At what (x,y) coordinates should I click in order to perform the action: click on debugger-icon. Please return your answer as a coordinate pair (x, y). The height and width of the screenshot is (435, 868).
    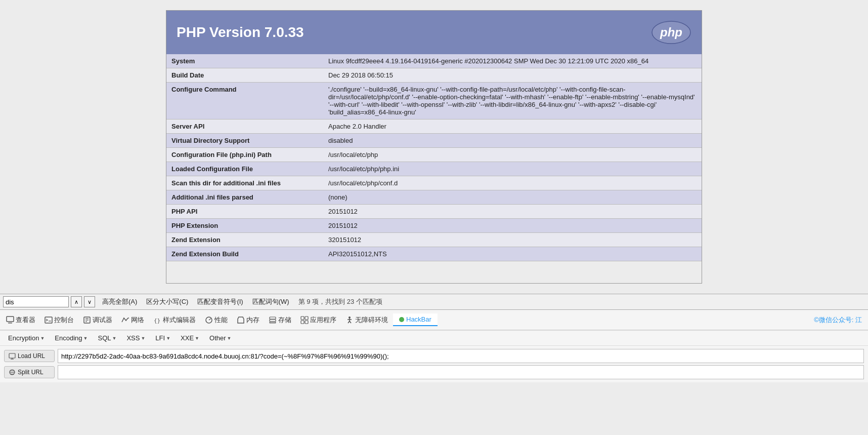
    Looking at the image, I should click on (87, 320).